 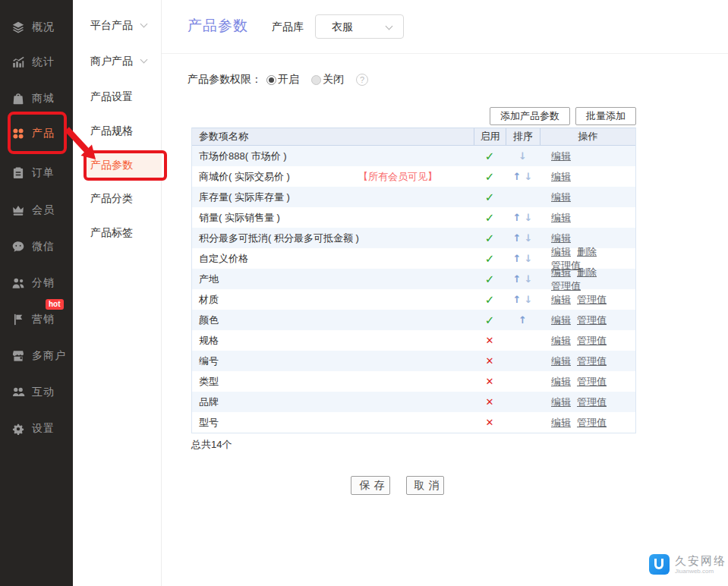 What do you see at coordinates (112, 165) in the screenshot?
I see `submenu-item-label: 产品参数` at bounding box center [112, 165].